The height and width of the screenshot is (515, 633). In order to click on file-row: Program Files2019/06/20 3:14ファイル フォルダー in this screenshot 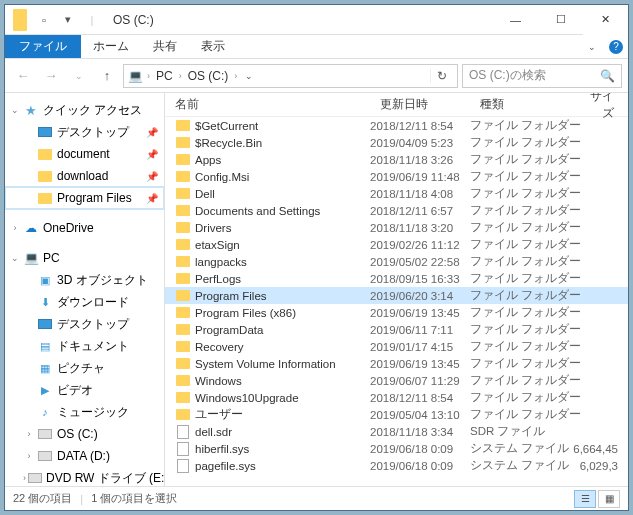, I will do `click(396, 296)`.